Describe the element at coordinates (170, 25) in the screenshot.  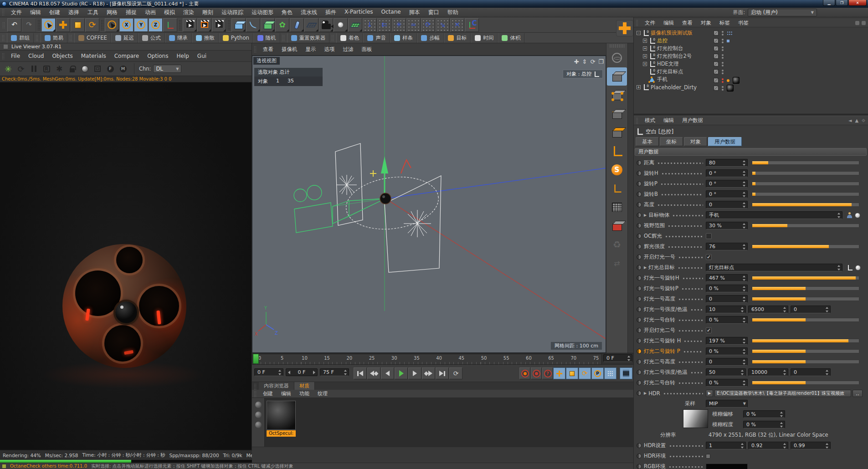
I see `coordinate-system-button` at that location.